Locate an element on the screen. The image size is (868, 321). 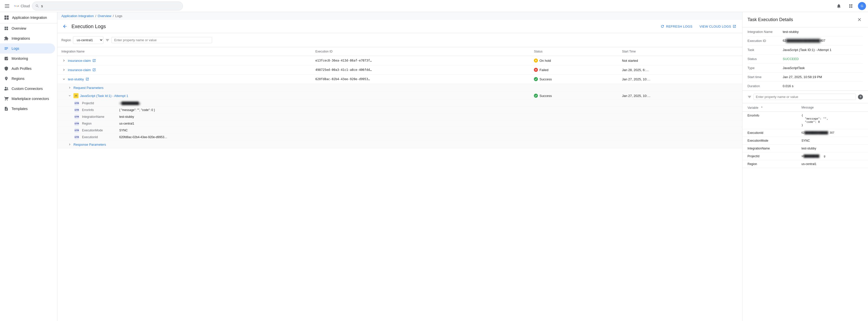
exec-id-end: 807 is located at coordinates (823, 41).